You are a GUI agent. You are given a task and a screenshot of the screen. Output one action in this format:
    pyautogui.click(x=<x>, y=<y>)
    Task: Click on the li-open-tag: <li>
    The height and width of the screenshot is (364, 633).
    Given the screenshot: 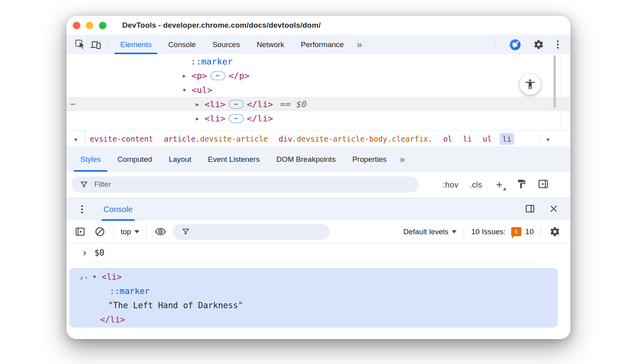 What is the action you would take?
    pyautogui.click(x=215, y=104)
    